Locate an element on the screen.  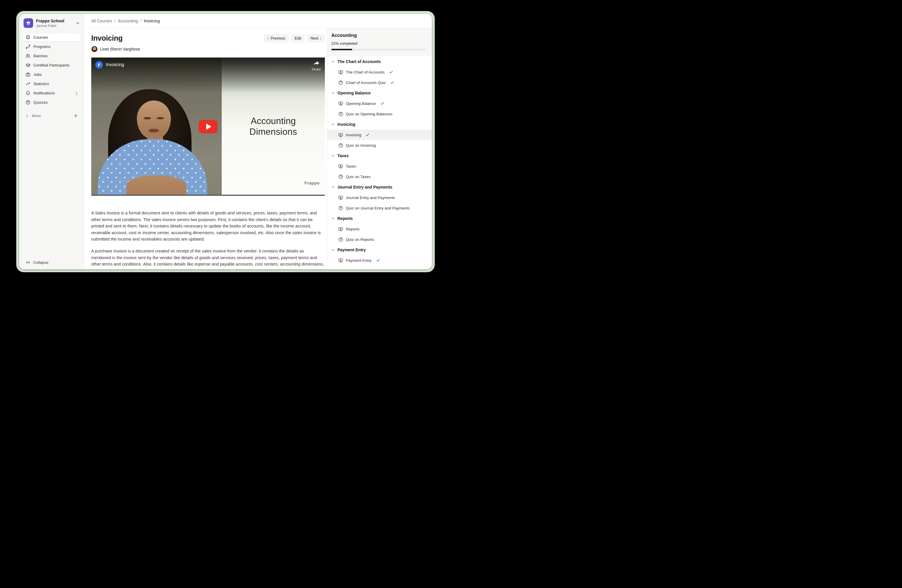
sidebar-item-courses: Courses is located at coordinates (52, 37).